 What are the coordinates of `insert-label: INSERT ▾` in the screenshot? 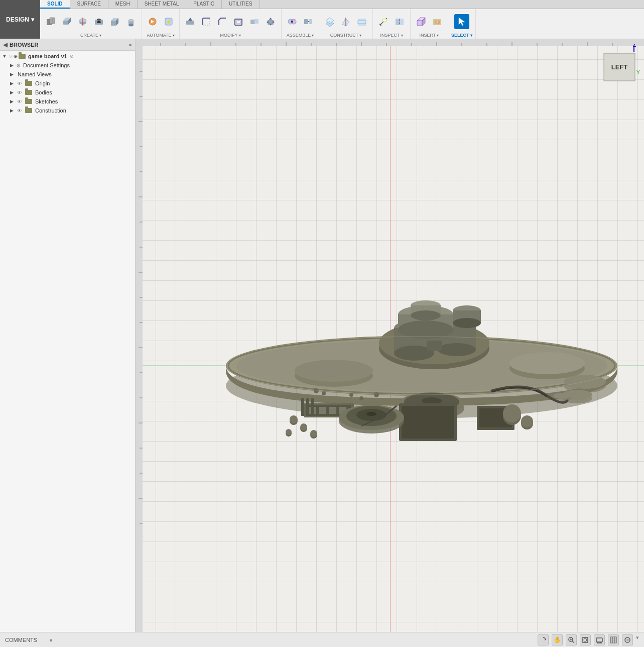 It's located at (430, 35).